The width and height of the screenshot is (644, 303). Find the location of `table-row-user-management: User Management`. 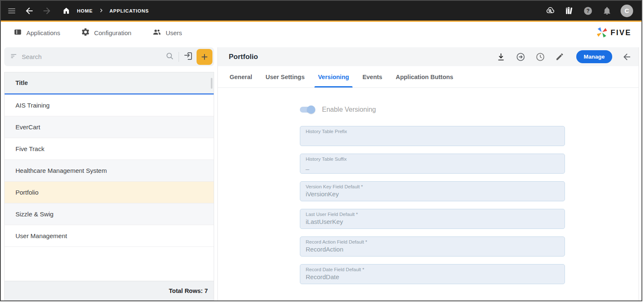

table-row-user-management: User Management is located at coordinates (109, 236).